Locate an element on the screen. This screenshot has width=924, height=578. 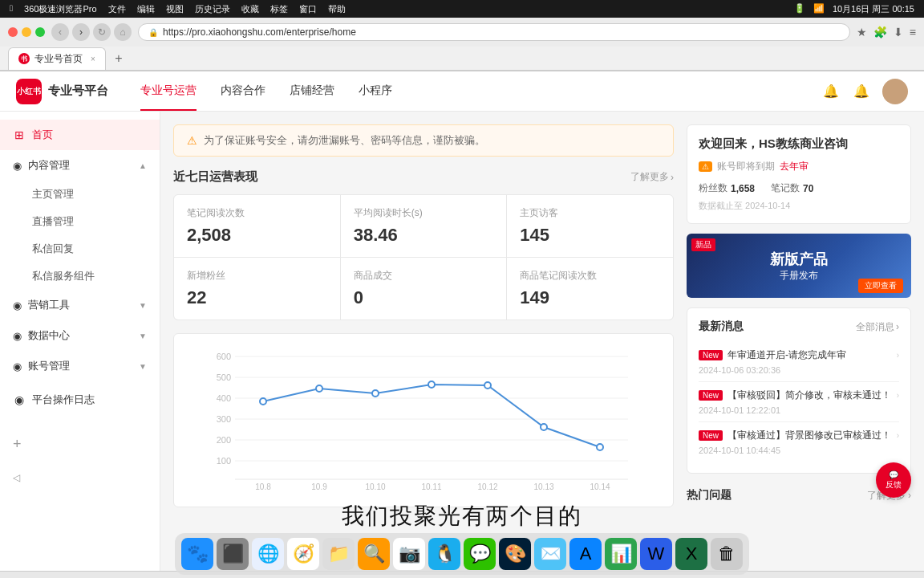
dock-browser-360: 🌐 is located at coordinates (268, 554).